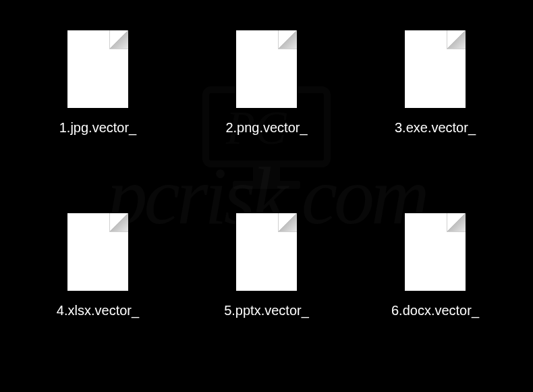 The width and height of the screenshot is (533, 392). What do you see at coordinates (435, 101) in the screenshot?
I see `file-item: 3.exe.vector_` at bounding box center [435, 101].